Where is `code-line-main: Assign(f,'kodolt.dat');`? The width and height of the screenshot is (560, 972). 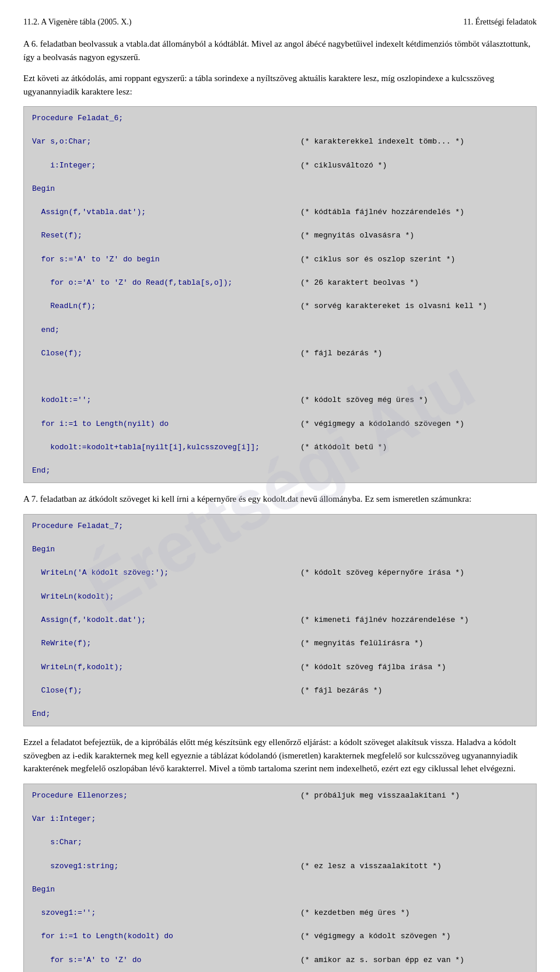 code-line-main: Assign(f,'kodolt.dat'); is located at coordinates (166, 620).